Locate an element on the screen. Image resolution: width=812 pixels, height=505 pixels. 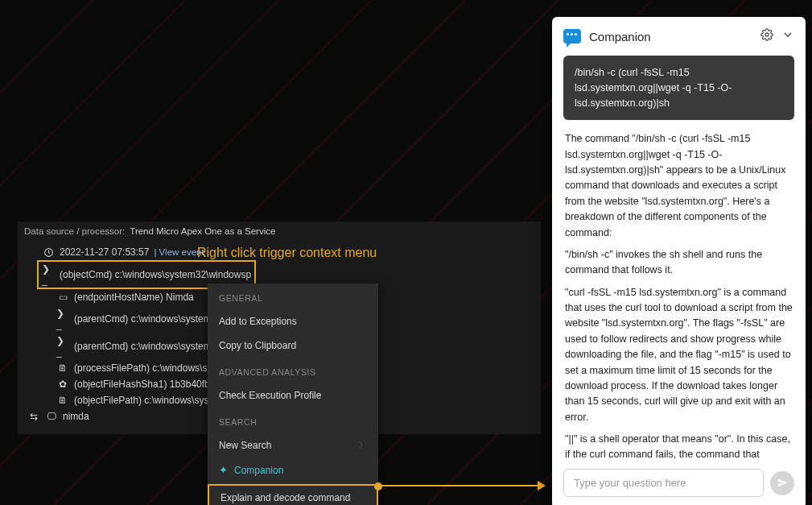
endpoint-icon: ▭ is located at coordinates (63, 297).